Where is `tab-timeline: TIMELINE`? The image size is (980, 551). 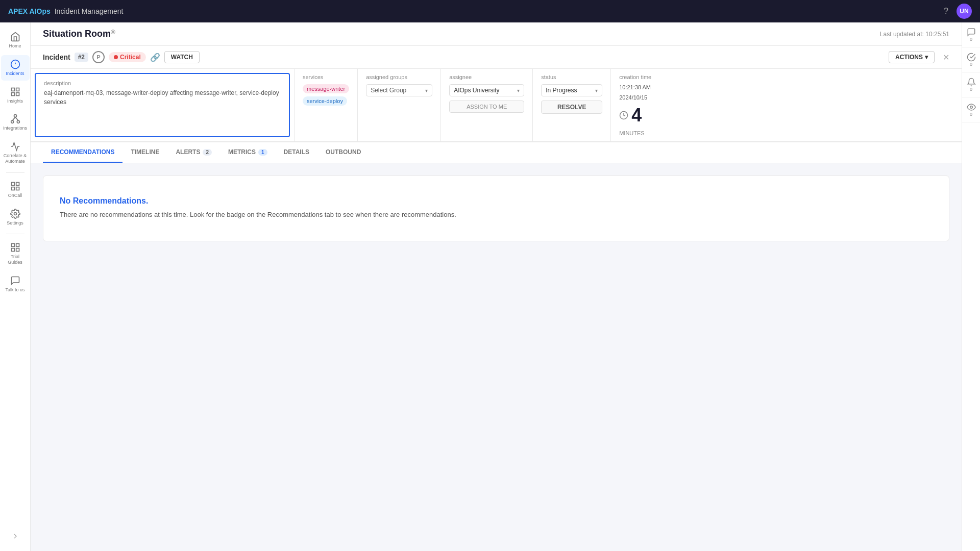
tab-timeline: TIMELINE is located at coordinates (145, 153).